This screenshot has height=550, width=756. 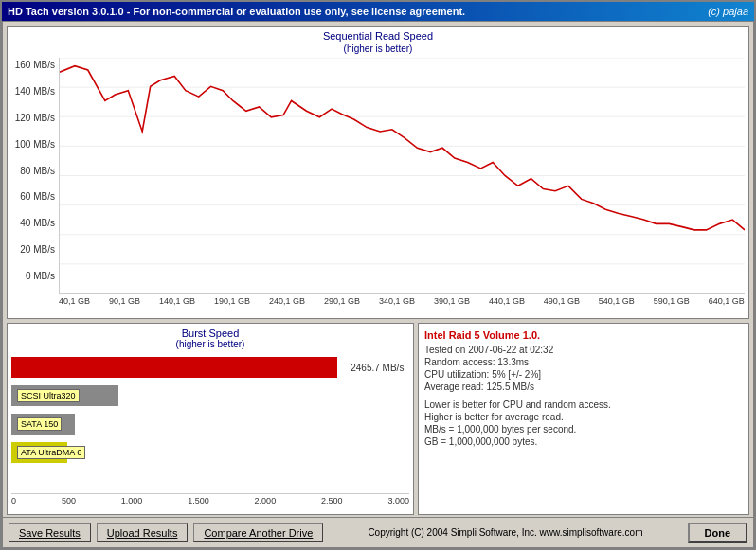 What do you see at coordinates (210, 423) in the screenshot?
I see `bar-chart-container: 2465.7 MB/sSCSI Ultra320SATA 150ATA Ultr…` at bounding box center [210, 423].